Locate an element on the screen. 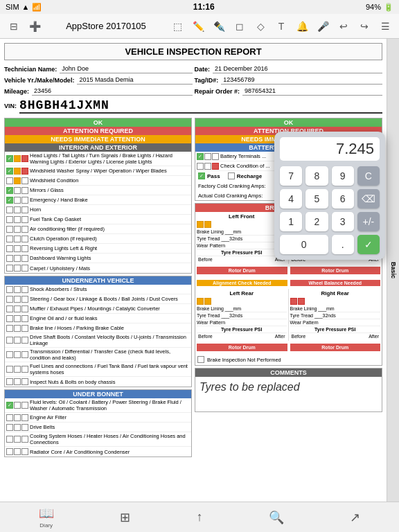 This screenshot has height=532, width=399. menu-icon: ☰ is located at coordinates (385, 26).